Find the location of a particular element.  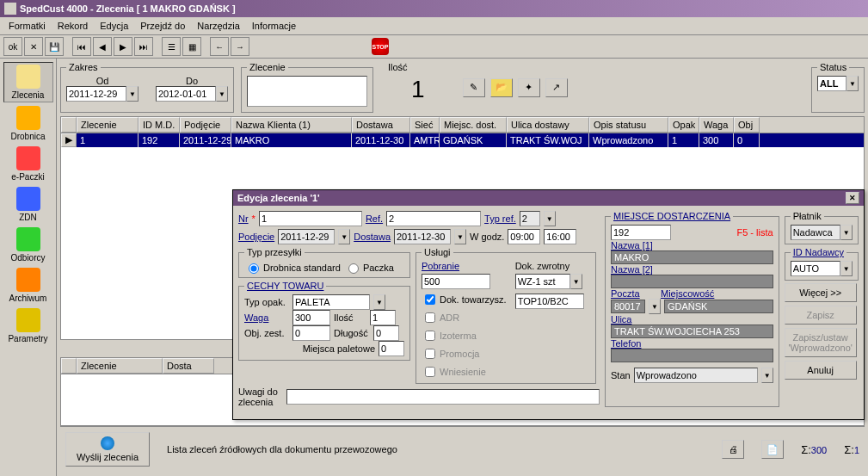

nazwa1-label: Nazwa [1] is located at coordinates (631, 245).